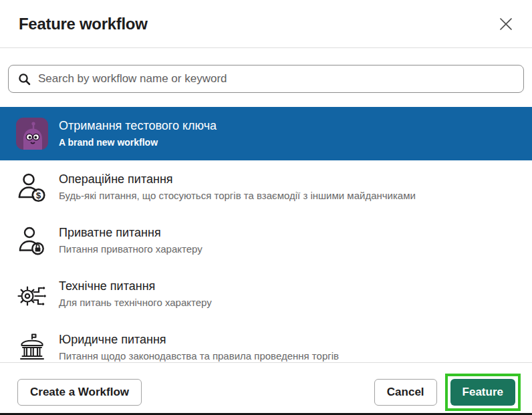 The width and height of the screenshot is (532, 415). I want to click on modal-footer: Create a Workflow Cancel Feature, so click(266, 389).